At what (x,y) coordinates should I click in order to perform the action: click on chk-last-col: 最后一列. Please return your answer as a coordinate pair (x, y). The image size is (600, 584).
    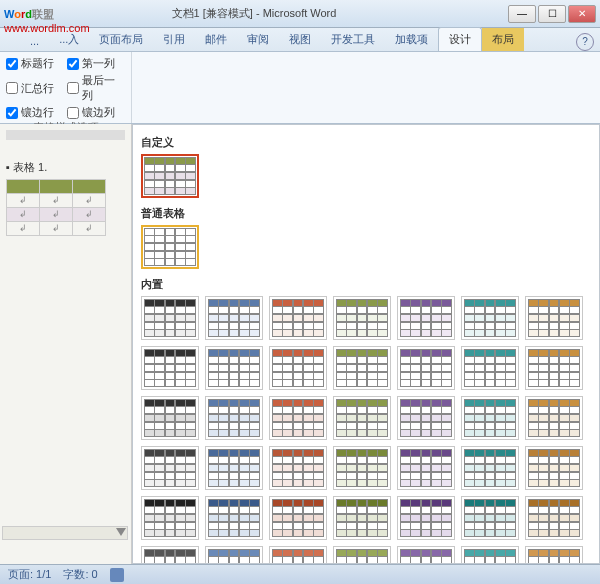
    Looking at the image, I should click on (96, 88).